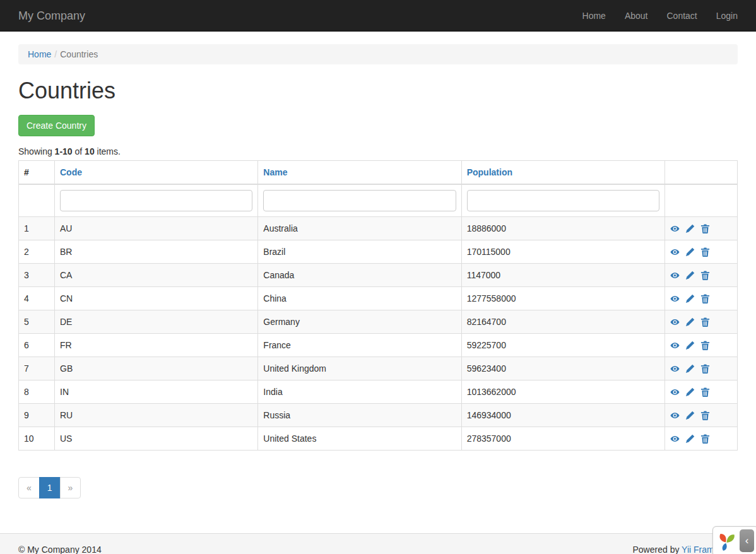  What do you see at coordinates (37, 298) in the screenshot?
I see `row-index: 4` at bounding box center [37, 298].